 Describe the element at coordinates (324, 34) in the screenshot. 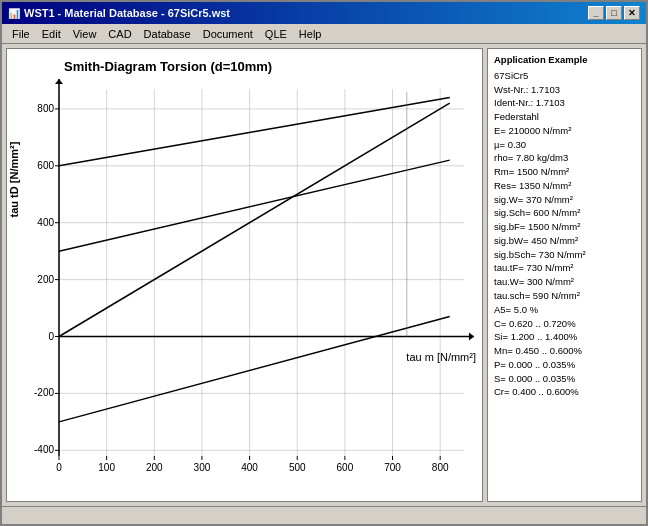

I see `menu-bar: File Edit View CAD Database Document QLE…` at that location.